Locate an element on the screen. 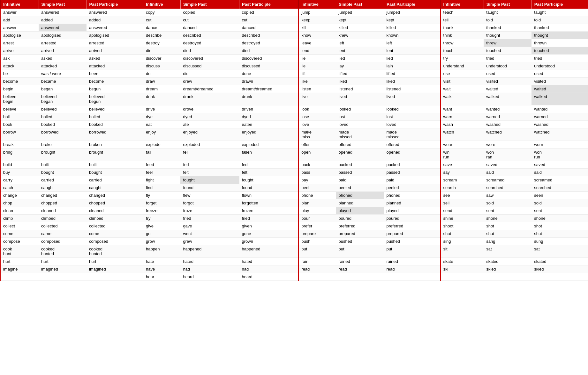  cell-1-3-0: describe is located at coordinates (162, 35).